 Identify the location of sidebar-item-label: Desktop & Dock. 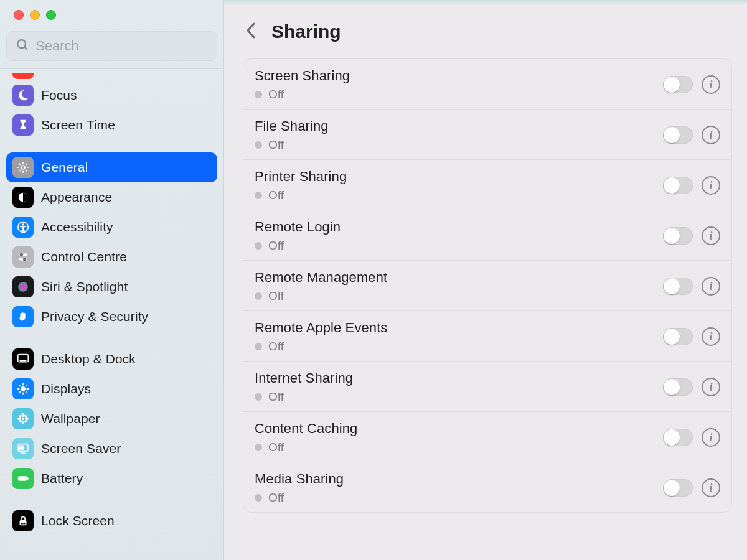
(88, 359).